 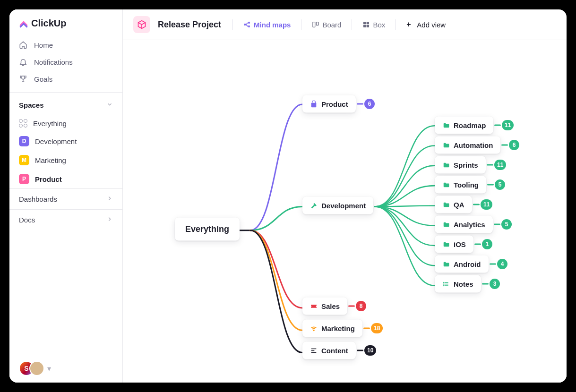 What do you see at coordinates (267, 25) in the screenshot?
I see `view-tab-mindmaps: Mind maps` at bounding box center [267, 25].